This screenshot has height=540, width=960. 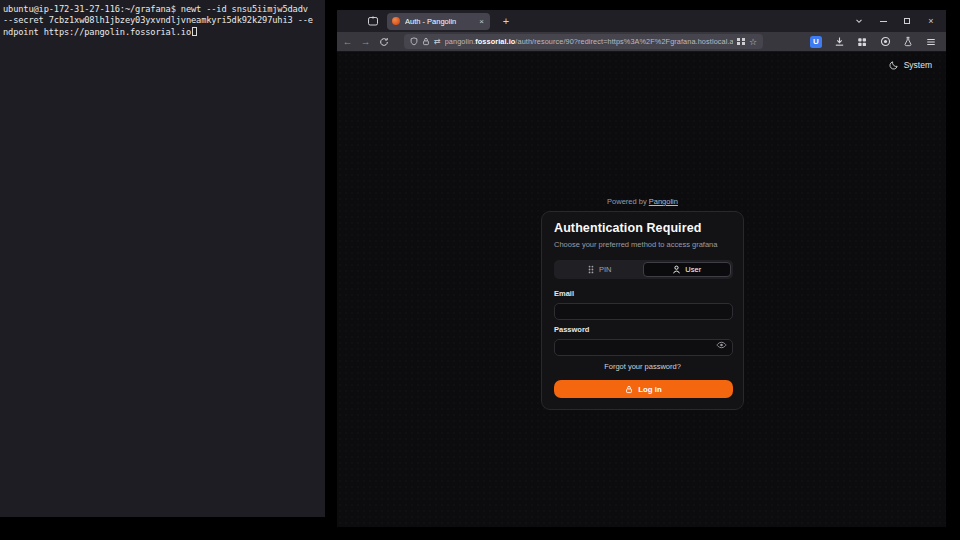 What do you see at coordinates (624, 42) in the screenshot?
I see `url-path: /auth/resource/90?redirect=https%3A%2F%2…` at bounding box center [624, 42].